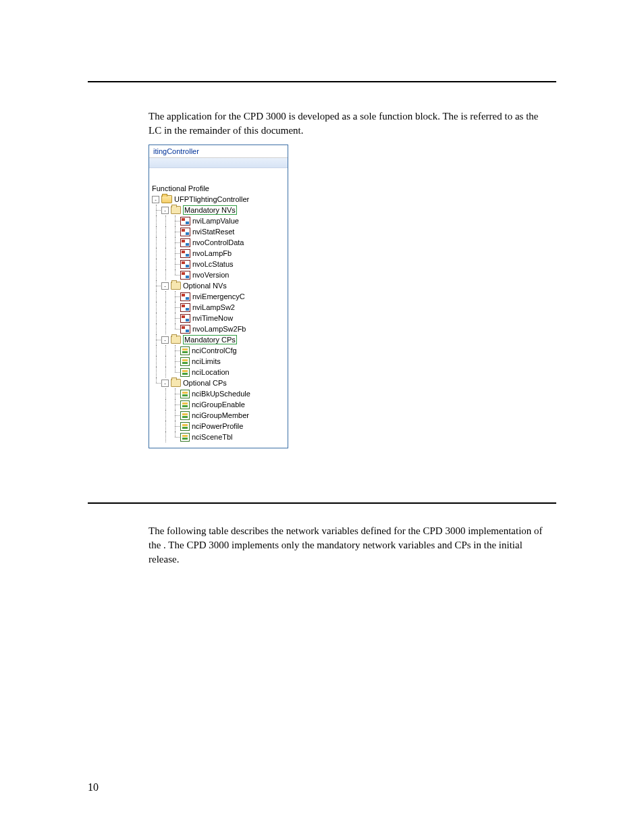  I want to click on tree-label: nviTimeNow, so click(213, 318).